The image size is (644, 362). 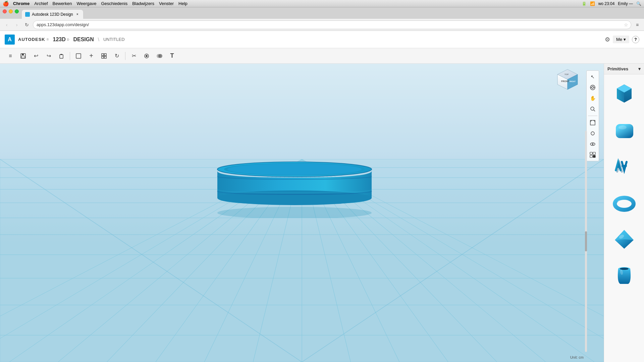 What do you see at coordinates (36, 56) in the screenshot?
I see `undo-button: ↩` at bounding box center [36, 56].